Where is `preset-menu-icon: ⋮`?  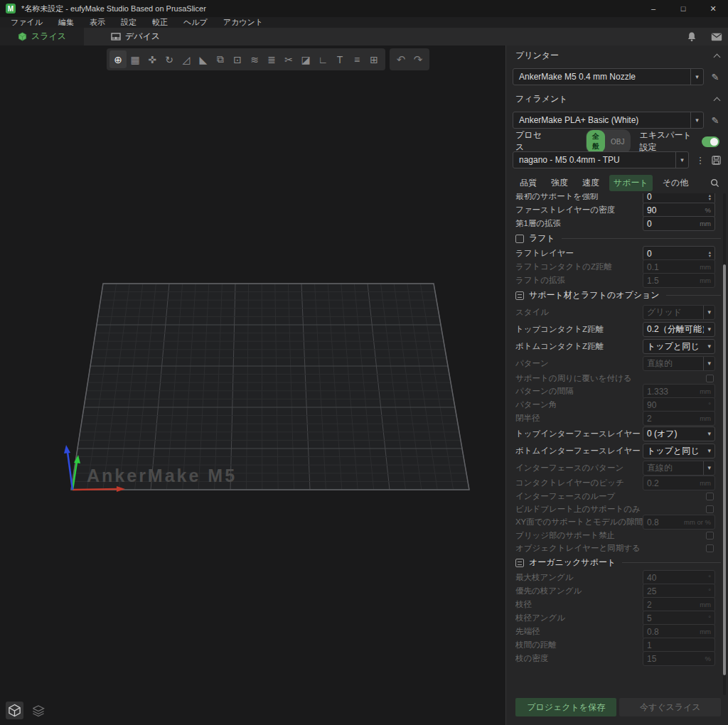
preset-menu-icon: ⋮ is located at coordinates (700, 161).